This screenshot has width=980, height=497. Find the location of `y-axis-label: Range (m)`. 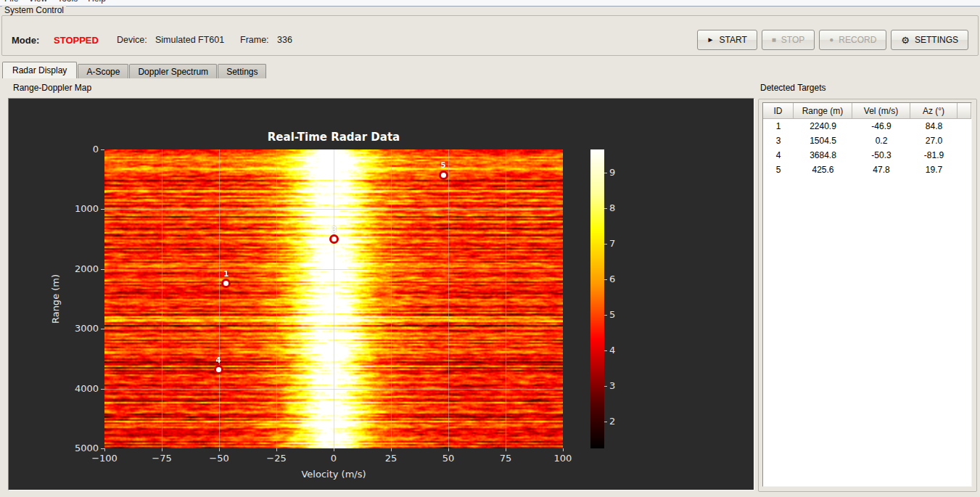

y-axis-label: Range (m) is located at coordinates (55, 299).